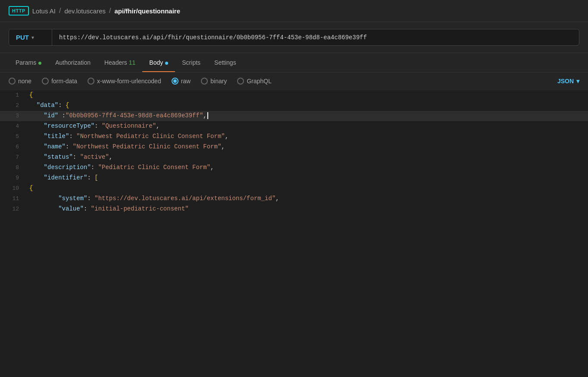 The image size is (588, 377). I want to click on url-input, so click(316, 38).